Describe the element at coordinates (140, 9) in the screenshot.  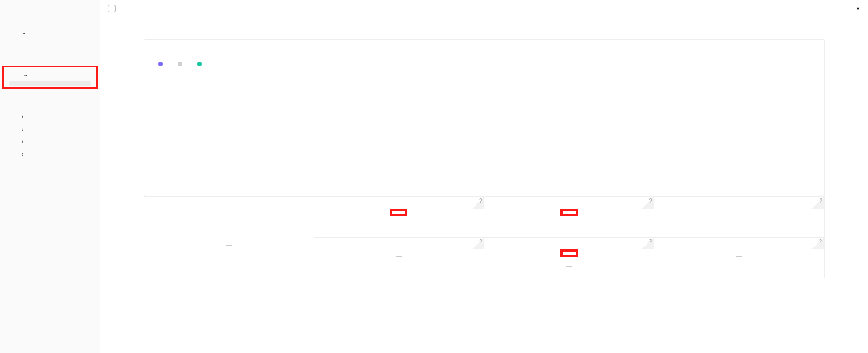
I see `topbar-timezone` at that location.